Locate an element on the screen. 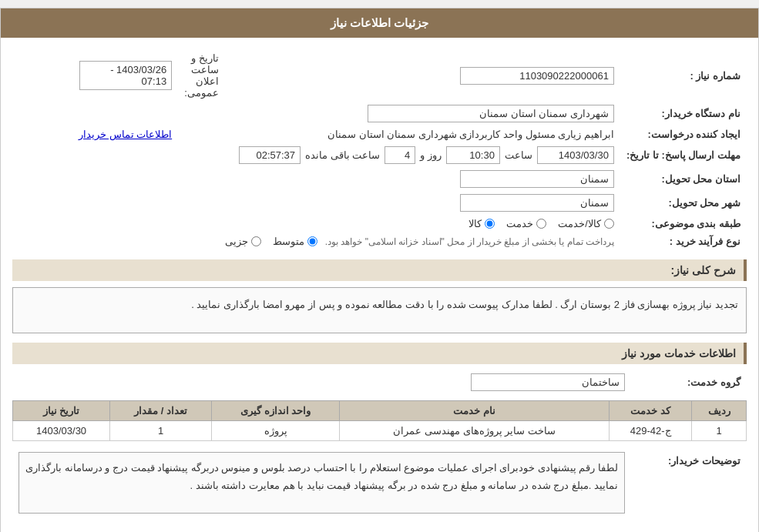 This screenshot has height=532, width=759. announce-value: 1403/03/26 - 07:13 is located at coordinates (96, 75).